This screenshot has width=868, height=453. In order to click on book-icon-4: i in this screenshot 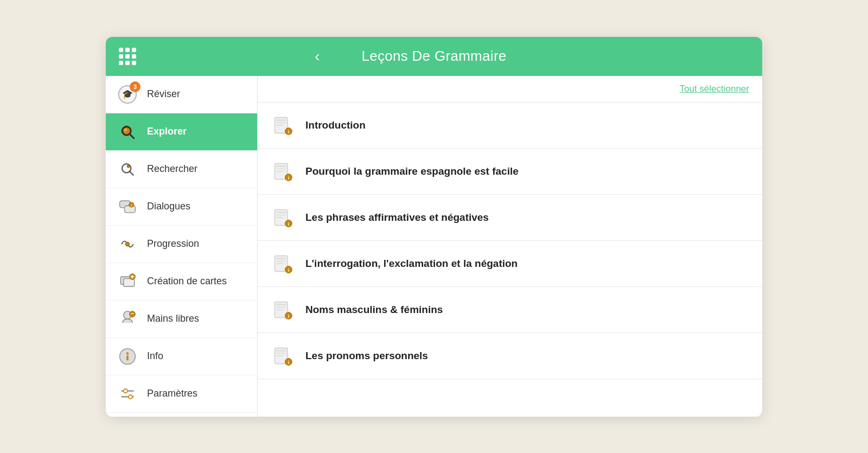, I will do `click(283, 264)`.